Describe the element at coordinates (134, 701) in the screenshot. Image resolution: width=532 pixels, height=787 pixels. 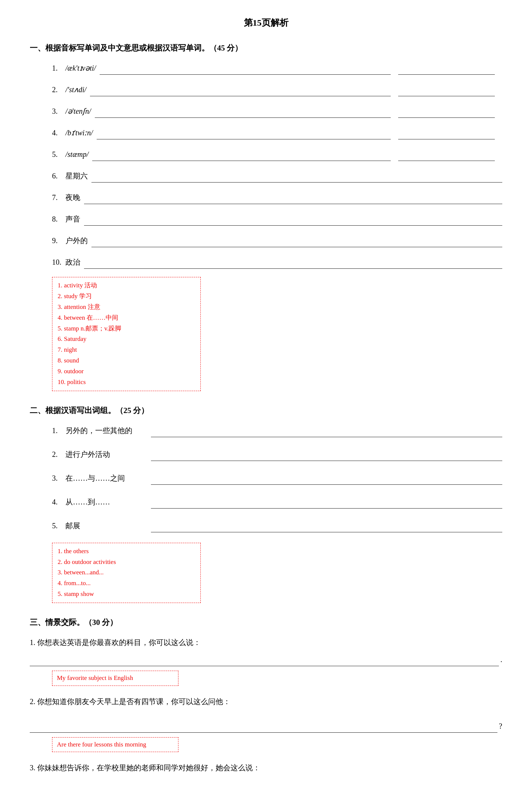
I see `question-body: 你想知道你朋友今天早上是否有四节课，你可以这么问他：` at that location.